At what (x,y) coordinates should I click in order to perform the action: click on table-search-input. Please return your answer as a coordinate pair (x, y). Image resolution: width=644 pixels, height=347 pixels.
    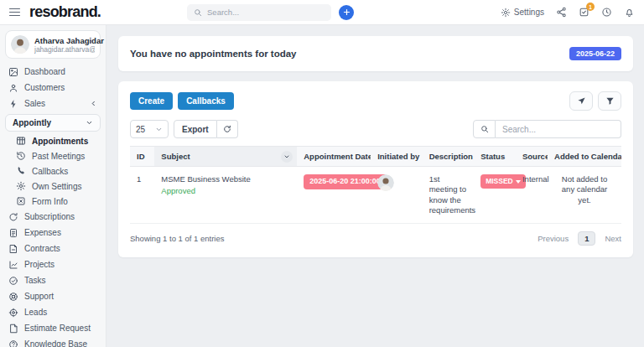
    Looking at the image, I should click on (558, 129).